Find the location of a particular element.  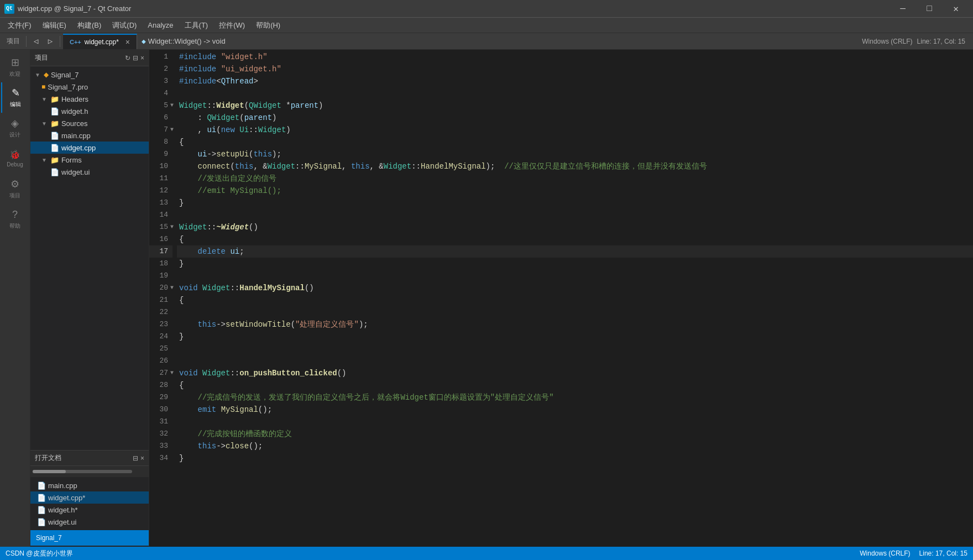

sync-icon: ↻ is located at coordinates (128, 58).